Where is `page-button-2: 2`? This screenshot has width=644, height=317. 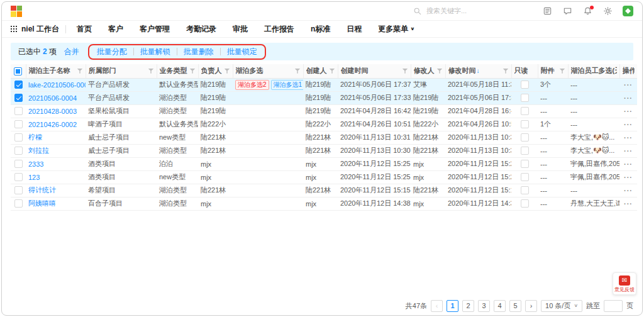 page-button-2: 2 is located at coordinates (468, 306).